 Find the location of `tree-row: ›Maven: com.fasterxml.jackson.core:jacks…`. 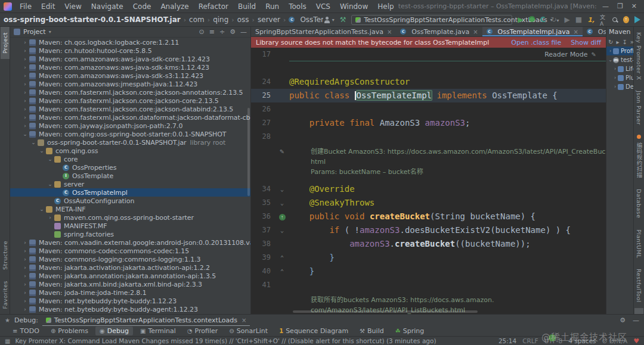

tree-row: ›Maven: com.fasterxml.jackson.core:jacks… is located at coordinates (130, 109).